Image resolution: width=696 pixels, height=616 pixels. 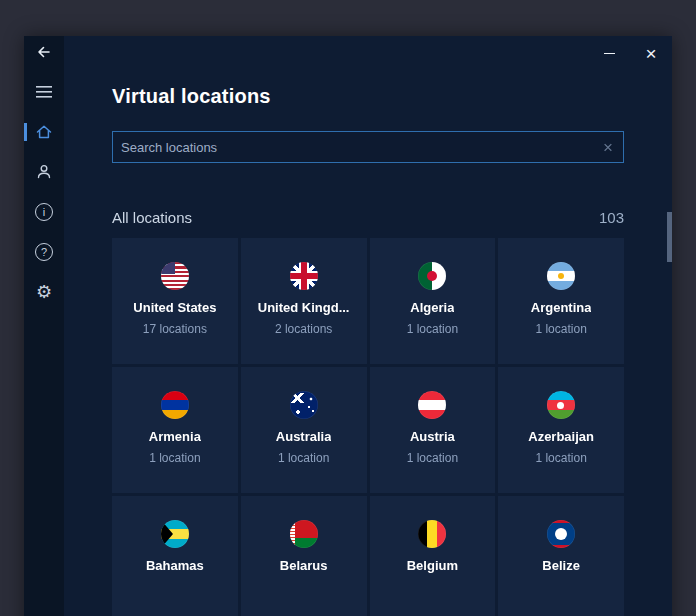 I want to click on sidebar-item-menu, so click(x=44, y=92).